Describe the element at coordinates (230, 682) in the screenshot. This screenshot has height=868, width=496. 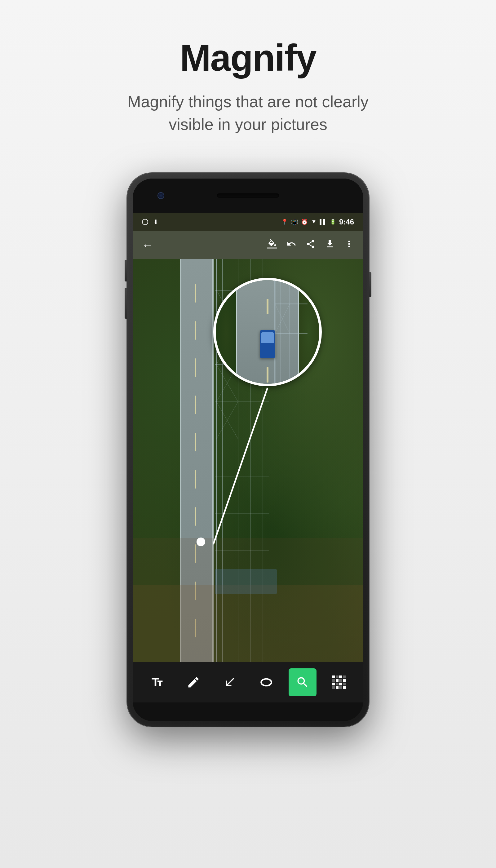
I see `arrow-tool-button` at that location.